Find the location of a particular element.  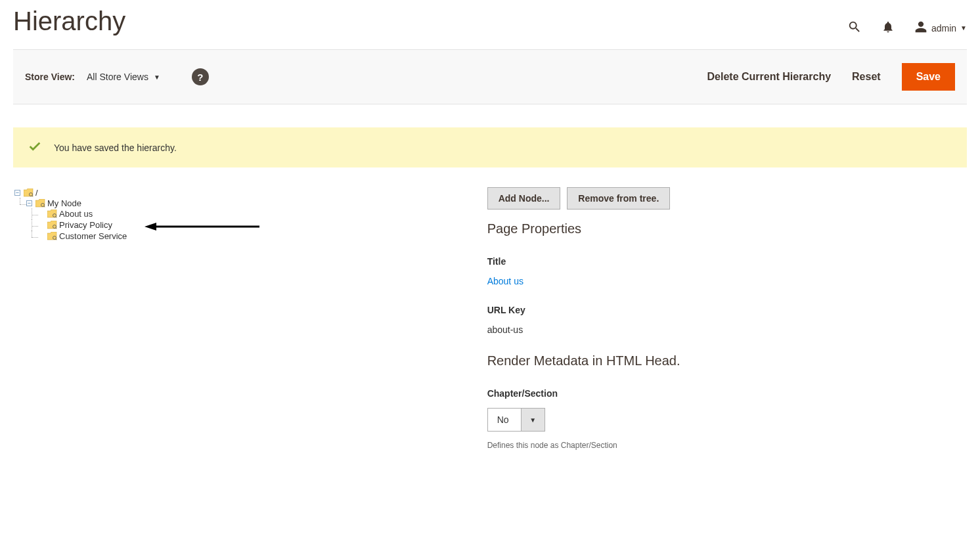

check-icon is located at coordinates (35, 147).